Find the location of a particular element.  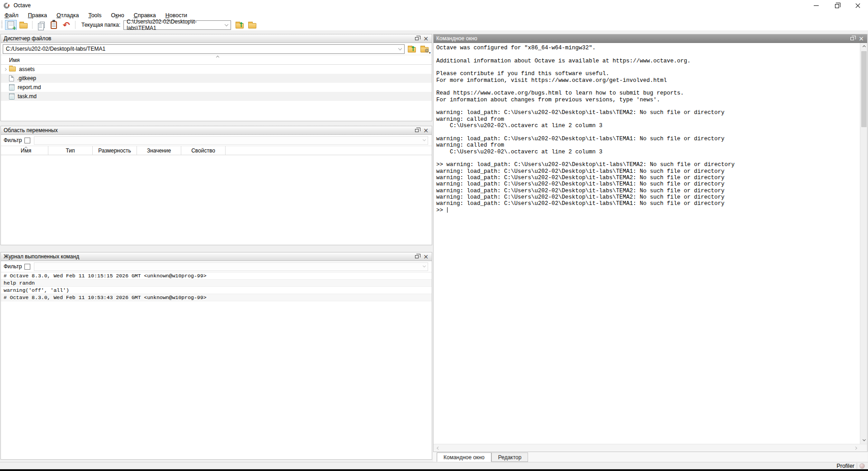

tab-Редактор: Редактор is located at coordinates (510, 457).